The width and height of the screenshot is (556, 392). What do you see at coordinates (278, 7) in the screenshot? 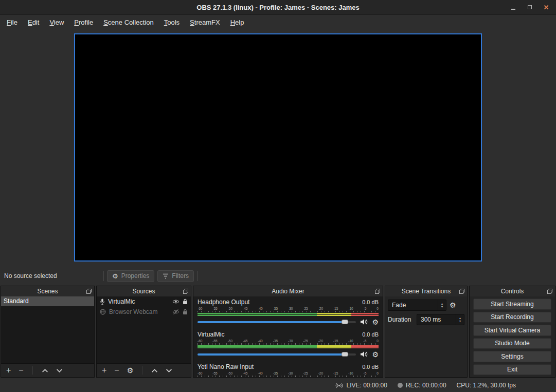
I see `titlebar: OBS 27.1.3 (linux) - Profile: James - Sc…` at bounding box center [278, 7].